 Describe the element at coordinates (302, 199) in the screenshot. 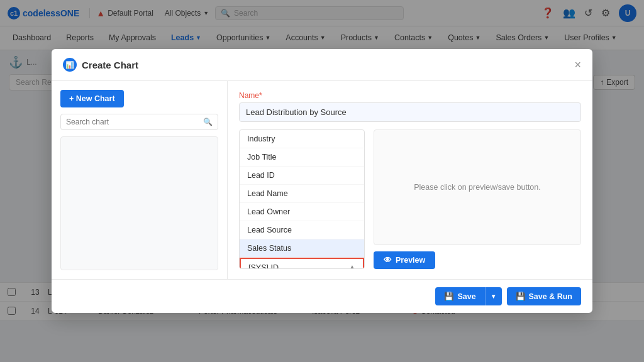

I see `field-dropdown-list: Industry Job Title Lead ID Lead Name Lea…` at that location.